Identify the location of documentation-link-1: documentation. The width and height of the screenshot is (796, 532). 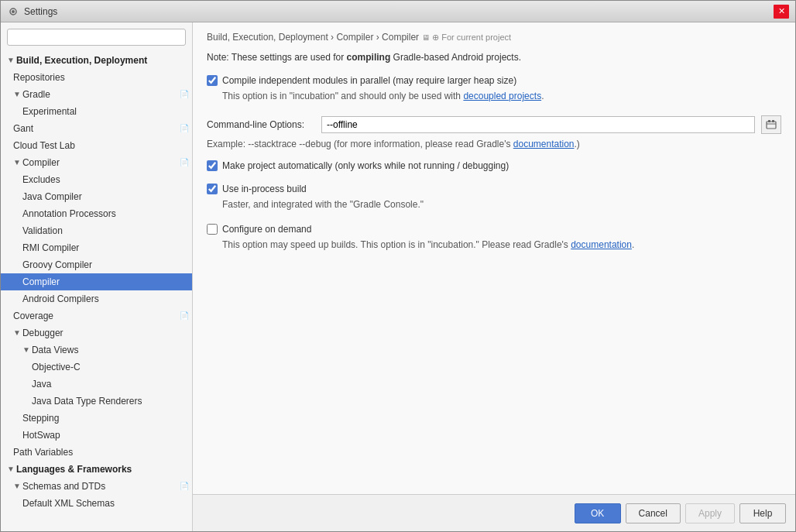
(544, 144).